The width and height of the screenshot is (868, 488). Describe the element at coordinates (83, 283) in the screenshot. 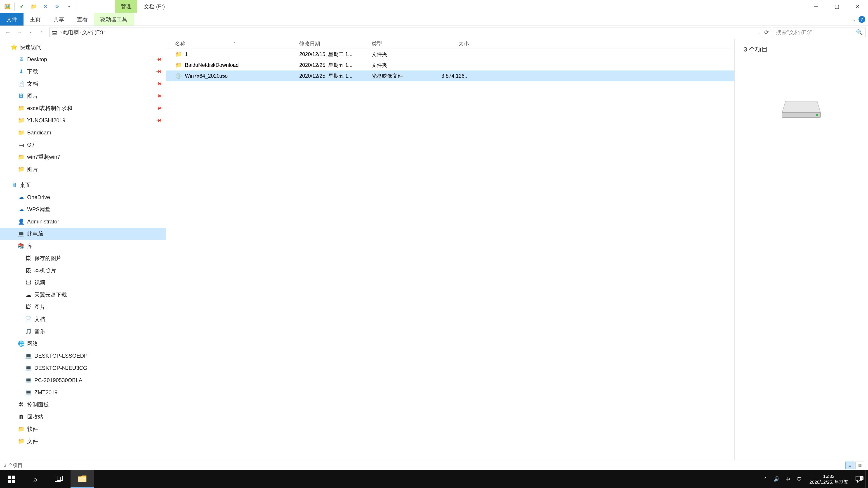

I see `tree-lib-videos: 🎞视频` at that location.